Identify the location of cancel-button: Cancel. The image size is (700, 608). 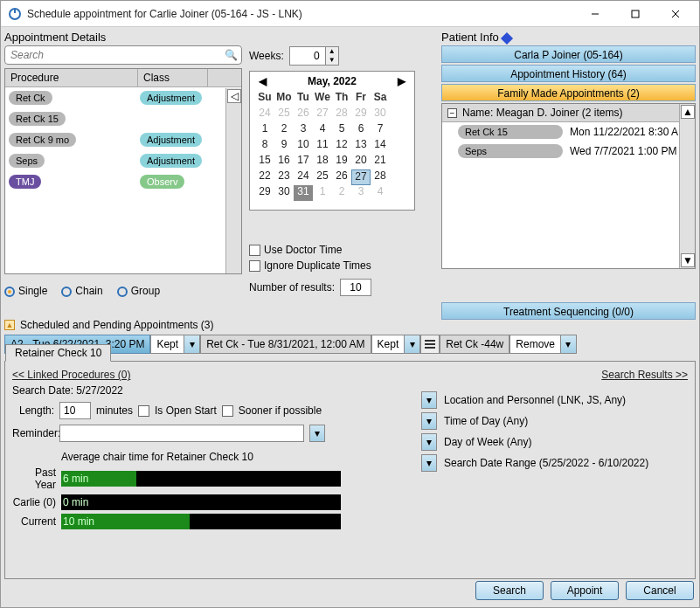
(660, 591).